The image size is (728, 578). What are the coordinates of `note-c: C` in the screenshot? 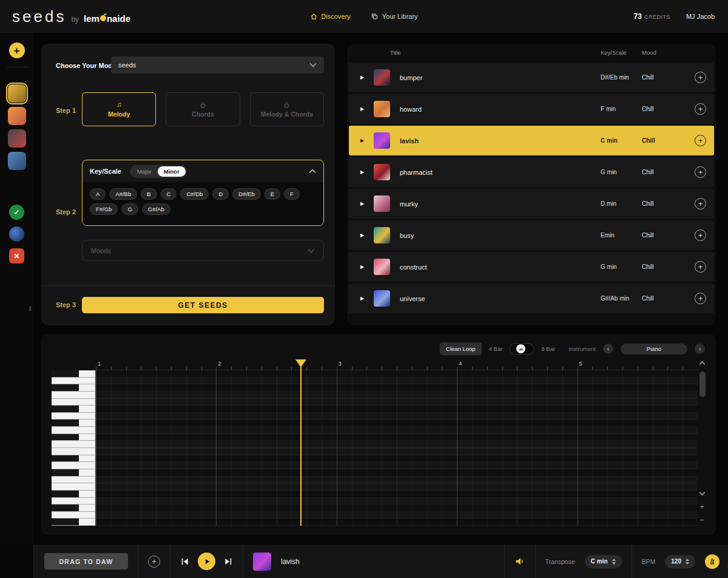 It's located at (169, 194).